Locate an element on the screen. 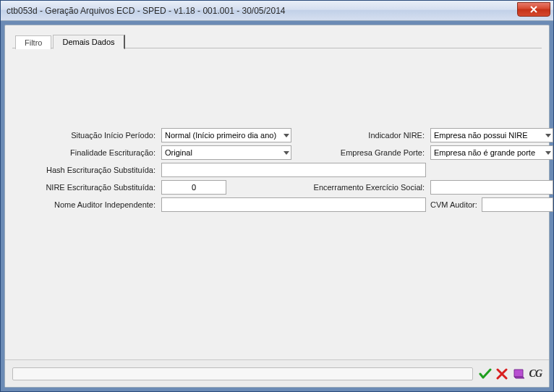 This screenshot has height=392, width=554. input-cvm-auditor is located at coordinates (518, 205).